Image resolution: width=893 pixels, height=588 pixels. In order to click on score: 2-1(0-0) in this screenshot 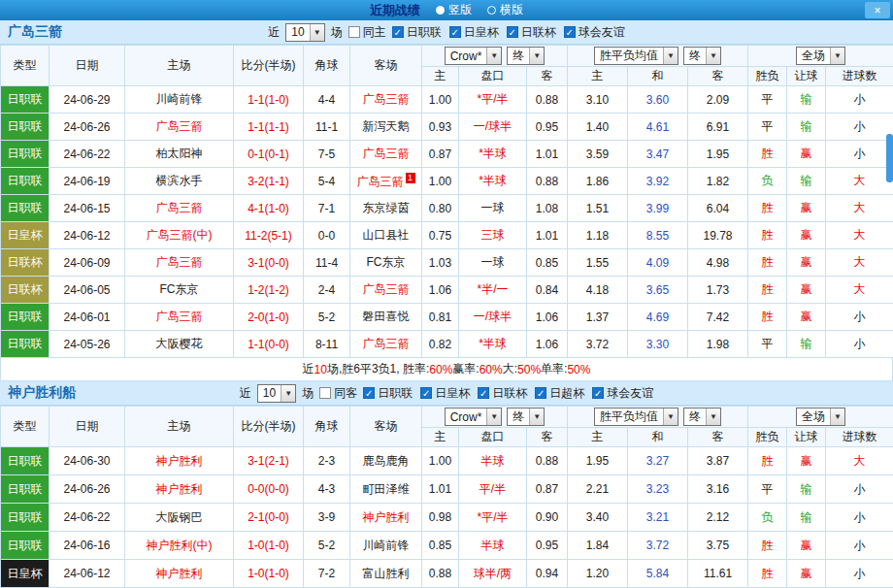, I will do `click(269, 518)`.